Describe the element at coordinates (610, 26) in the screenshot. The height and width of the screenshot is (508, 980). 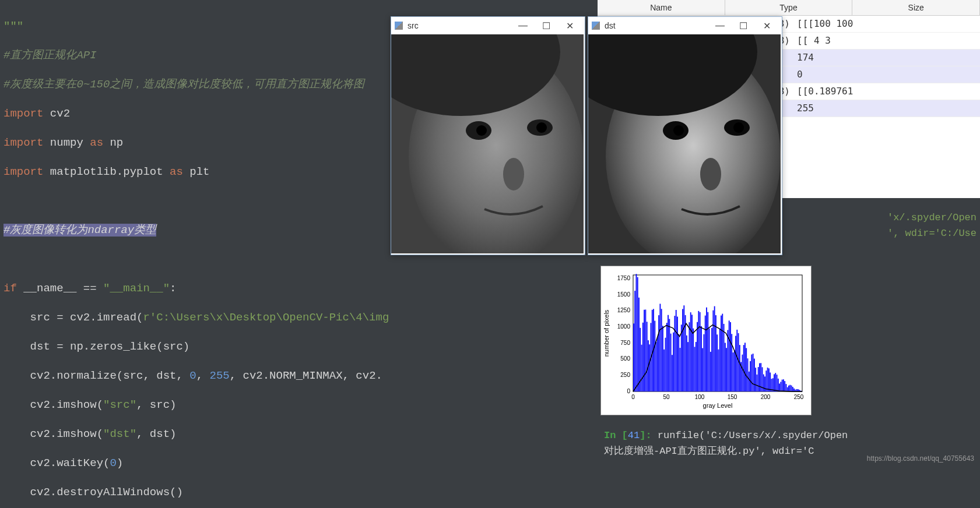
I see `window-title: dst` at that location.